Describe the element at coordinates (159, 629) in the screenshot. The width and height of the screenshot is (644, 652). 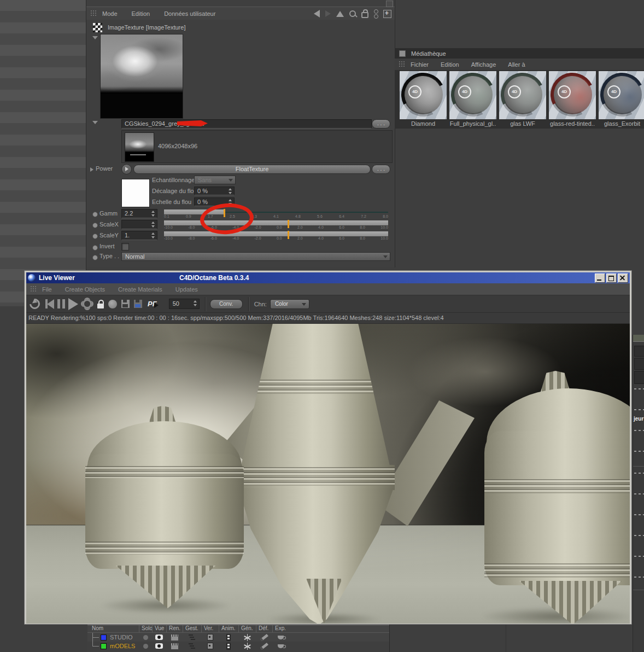
I see `column-header: Vue` at that location.